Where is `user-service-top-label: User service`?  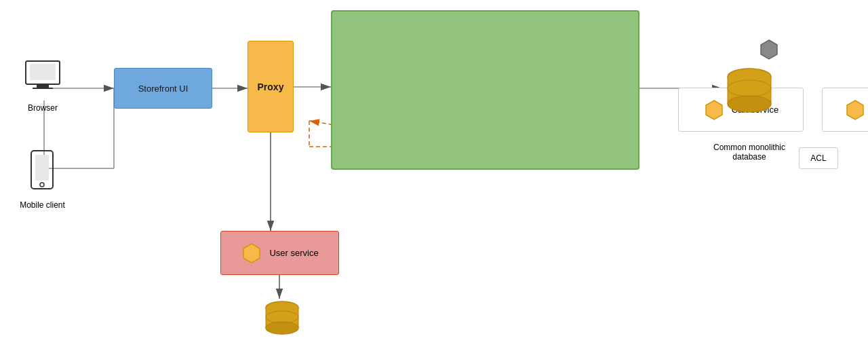
user-service-top-label: User service is located at coordinates (812, 50).